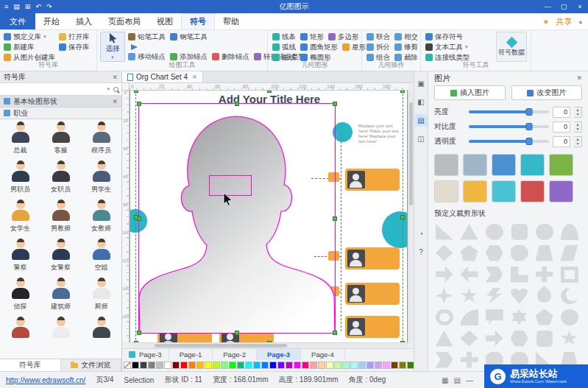  What do you see at coordinates (163, 77) in the screenshot?
I see `document-tab: Org Chart Set 4 ✕` at bounding box center [163, 77].